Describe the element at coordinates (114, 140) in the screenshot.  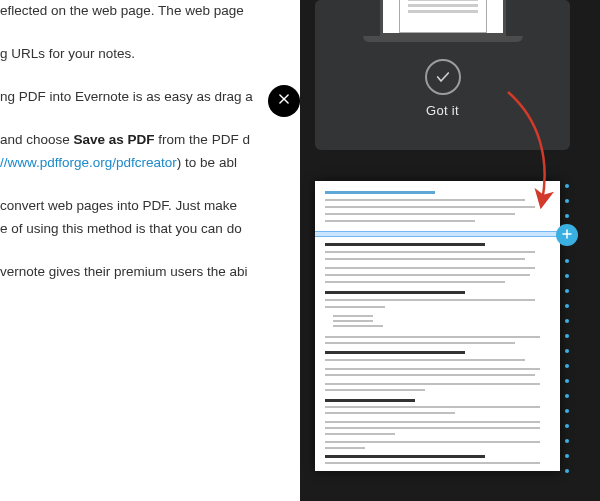
I see `bold-save-as-pdf: Save as PDF` at that location.